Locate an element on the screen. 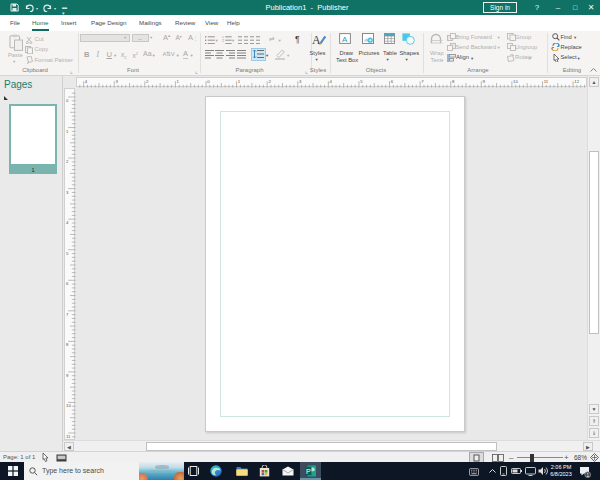 The image size is (600, 480). svg-text: 12 is located at coordinates (576, 82).